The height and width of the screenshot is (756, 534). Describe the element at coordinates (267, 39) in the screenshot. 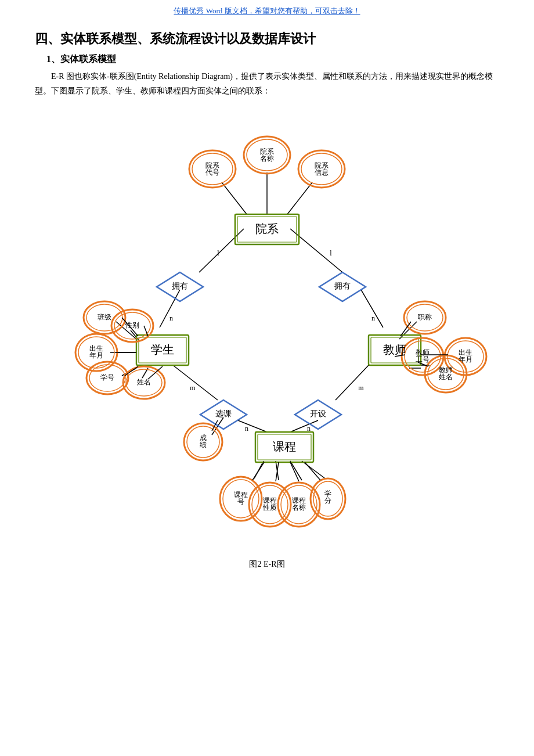

I see `section-title: 四、实体联系模型、系统流程设计以及数据库设计` at that location.